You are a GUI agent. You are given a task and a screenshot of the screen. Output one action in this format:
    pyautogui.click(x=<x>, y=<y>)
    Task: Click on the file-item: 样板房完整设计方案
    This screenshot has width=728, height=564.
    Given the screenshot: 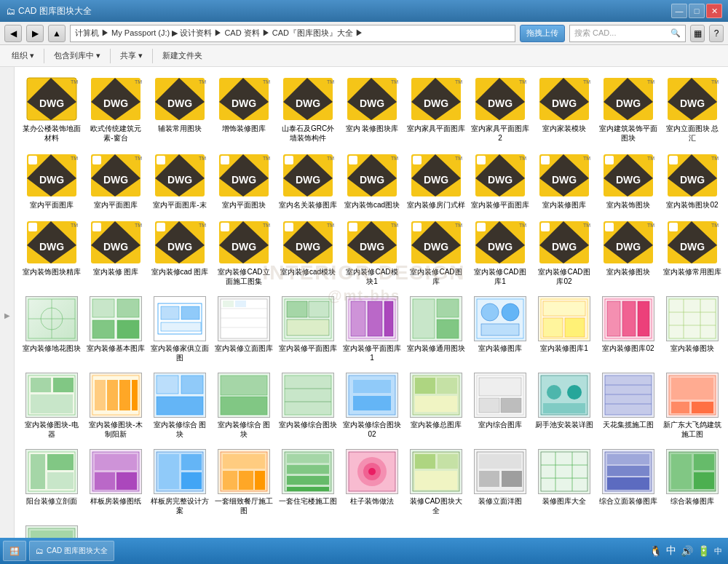 What is the action you would take?
    pyautogui.click(x=180, y=482)
    